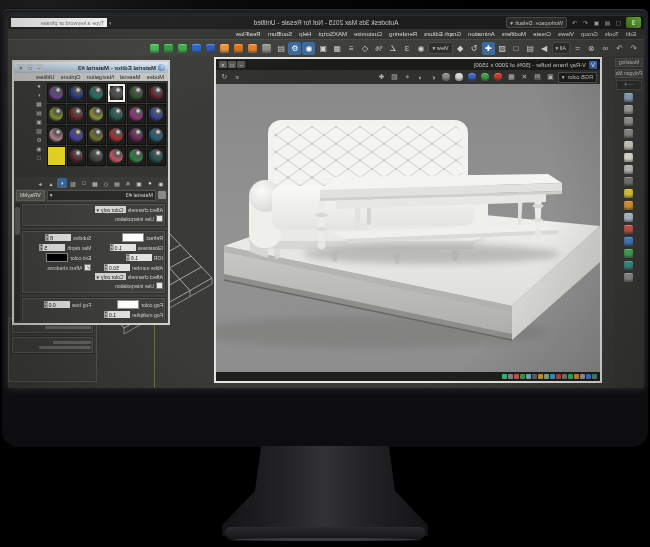  What do you see at coordinates (168, 48) in the screenshot?
I see `plugin-teapot-green-2-icon` at bounding box center [168, 48].